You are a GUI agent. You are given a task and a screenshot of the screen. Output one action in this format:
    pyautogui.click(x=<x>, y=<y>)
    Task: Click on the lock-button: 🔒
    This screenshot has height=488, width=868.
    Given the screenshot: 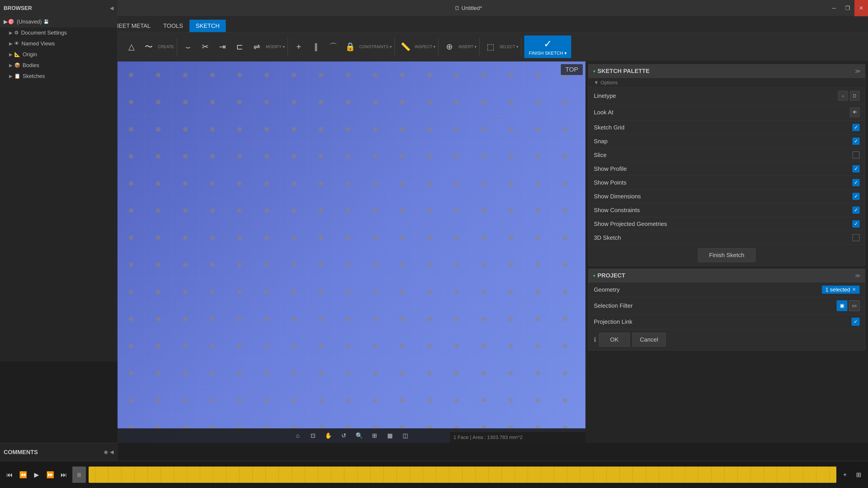 What is the action you would take?
    pyautogui.click(x=350, y=46)
    